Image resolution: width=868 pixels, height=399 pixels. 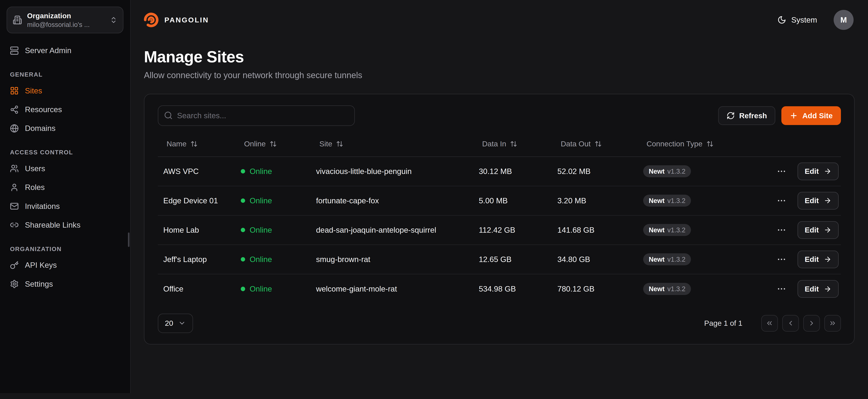 I want to click on sidebar-item-resources: Resources, so click(x=65, y=110).